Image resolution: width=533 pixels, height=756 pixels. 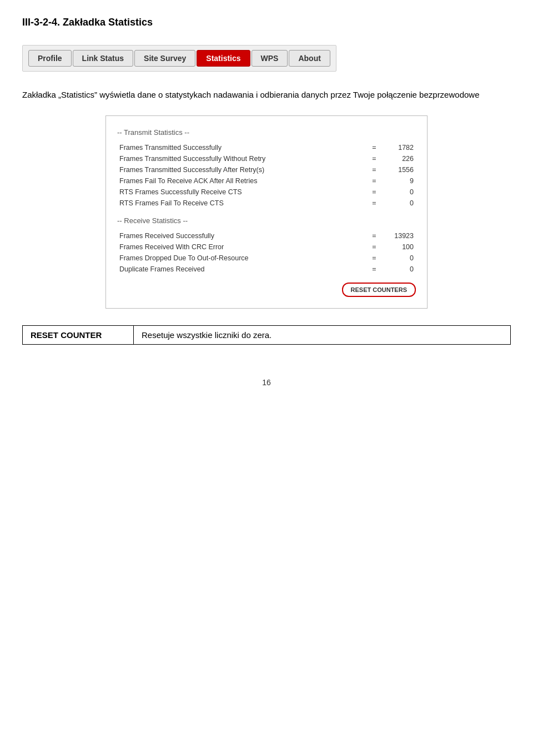 What do you see at coordinates (242, 269) in the screenshot?
I see `stat-label: Duplicate Frames Received` at bounding box center [242, 269].